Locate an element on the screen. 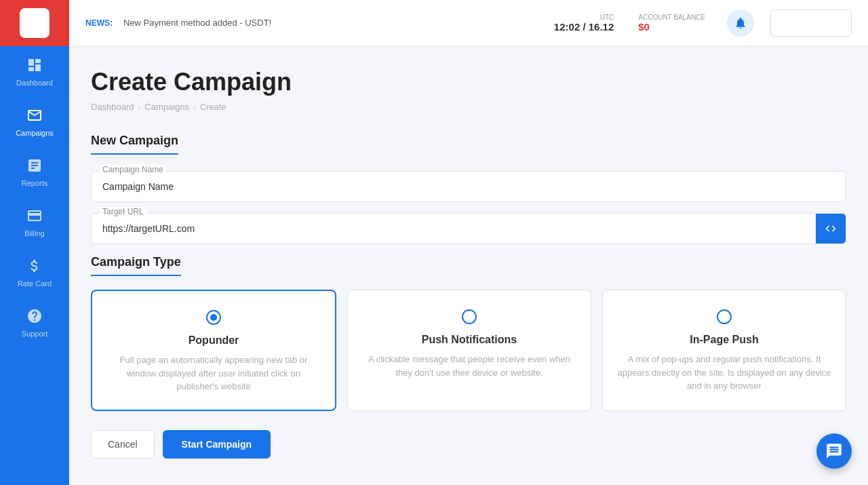 Image resolution: width=868 pixels, height=485 pixels. header-action-button is located at coordinates (811, 23).